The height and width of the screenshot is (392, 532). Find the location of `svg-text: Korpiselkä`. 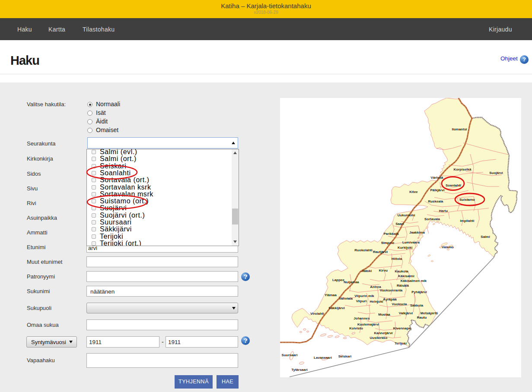

svg-text: Korpiselkä is located at coordinates (462, 169).